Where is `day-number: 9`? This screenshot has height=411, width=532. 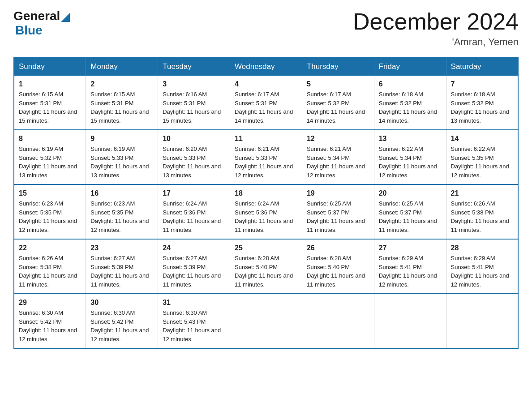
day-number: 9 is located at coordinates (122, 139).